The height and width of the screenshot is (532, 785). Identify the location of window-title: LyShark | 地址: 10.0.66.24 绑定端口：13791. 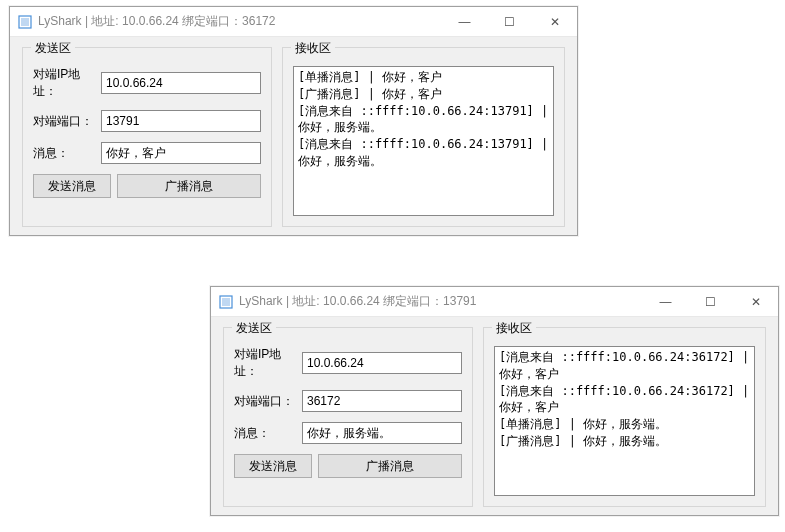
(358, 302).